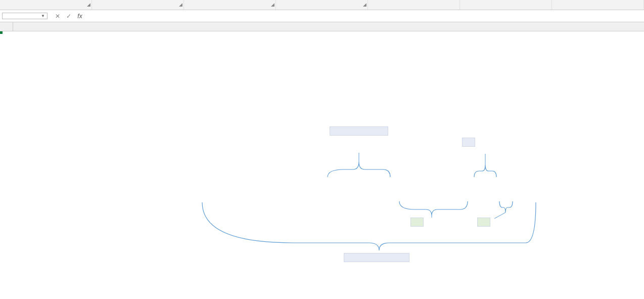 The width and height of the screenshot is (644, 299). I want to click on label-row-param, so click(359, 131).